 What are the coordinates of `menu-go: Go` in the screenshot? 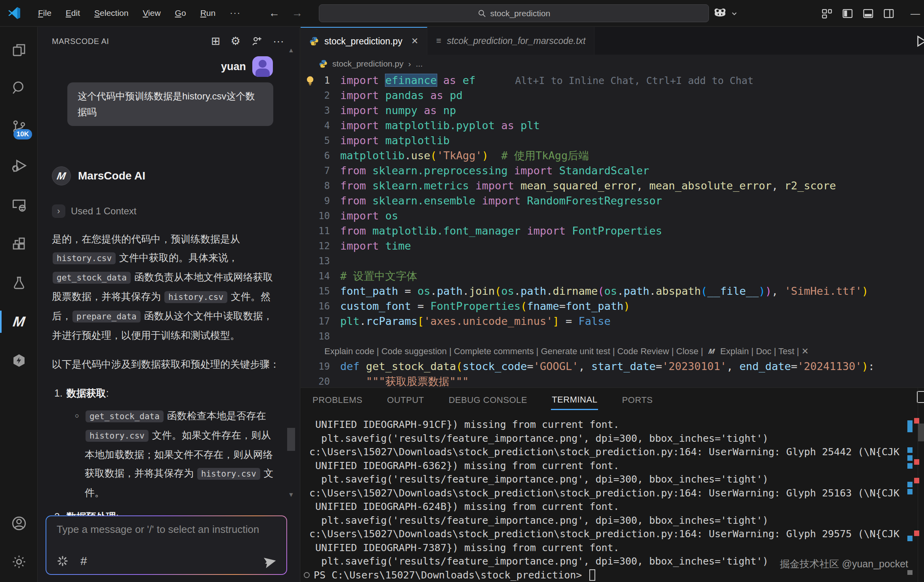 It's located at (181, 13).